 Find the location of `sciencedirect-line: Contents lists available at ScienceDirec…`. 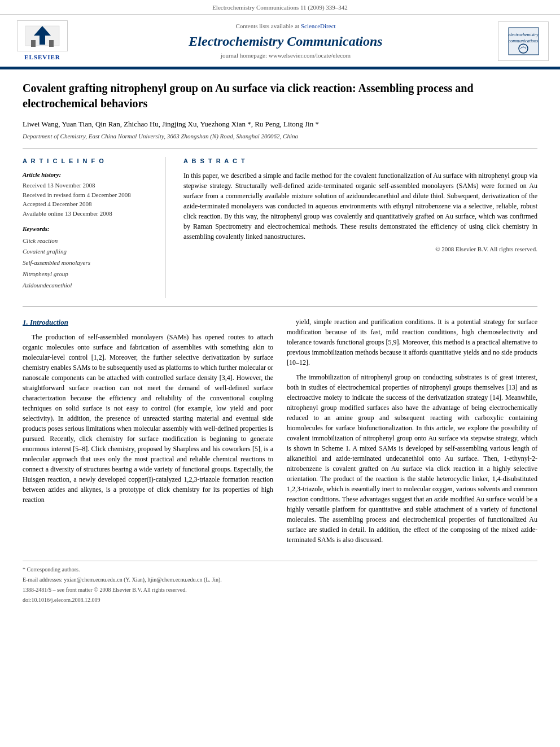

sciencedirect-line: Contents lists available at ScienceDirec… is located at coordinates (286, 26).